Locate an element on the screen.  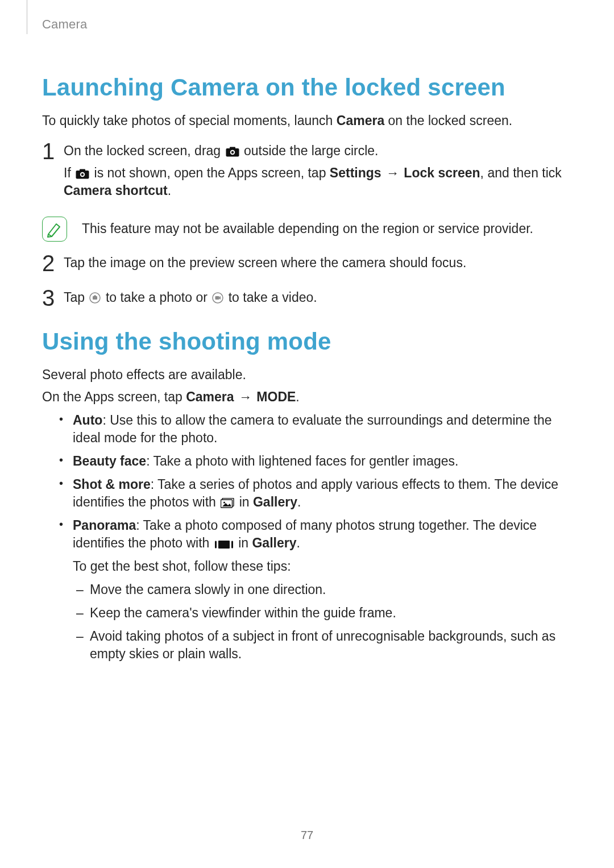
step-body: On the locked screen, drag outside the l… is located at coordinates (318, 173).